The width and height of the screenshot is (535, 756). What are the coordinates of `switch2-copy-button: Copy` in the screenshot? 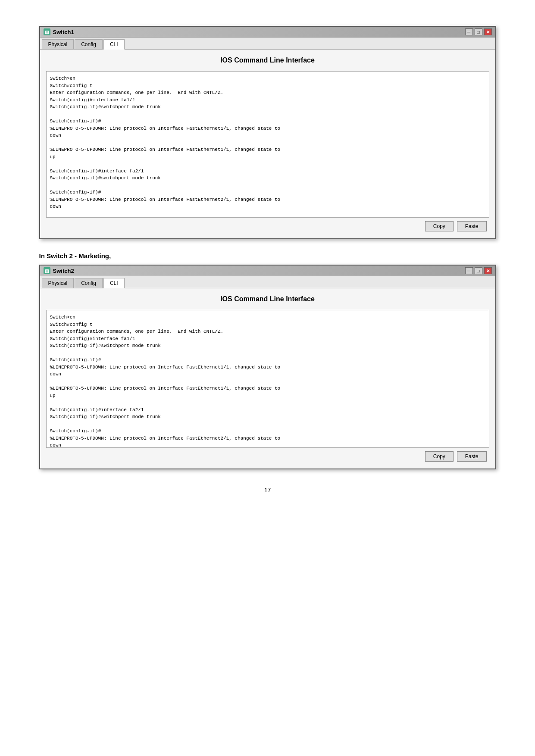 It's located at (439, 456).